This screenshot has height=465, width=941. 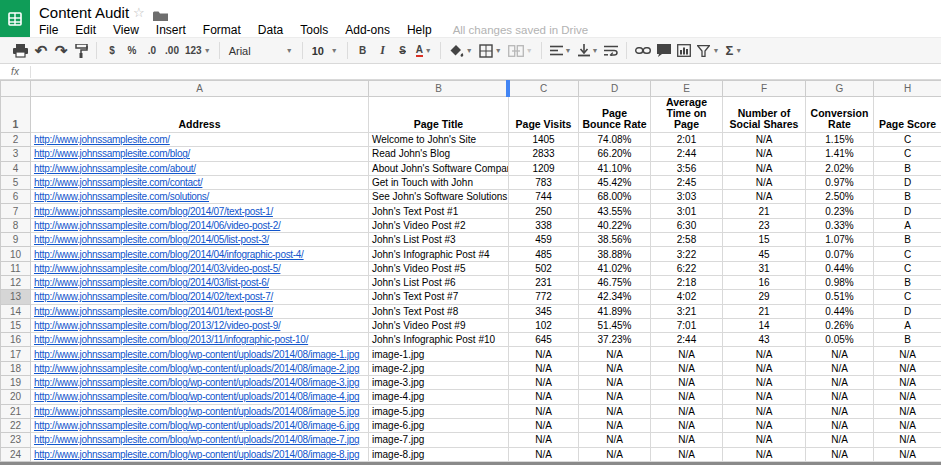 What do you see at coordinates (314, 30) in the screenshot?
I see `menu-tools: Tools` at bounding box center [314, 30].